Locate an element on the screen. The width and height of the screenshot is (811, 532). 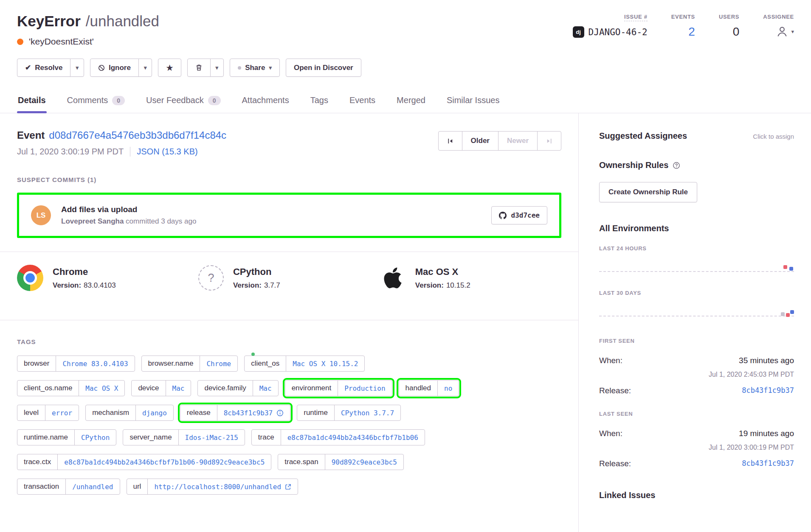
github-icon is located at coordinates (503, 216).